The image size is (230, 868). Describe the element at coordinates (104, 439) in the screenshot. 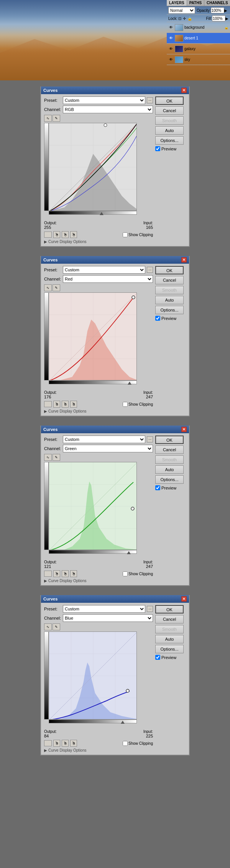

I see `preset-select-3: Custom` at that location.